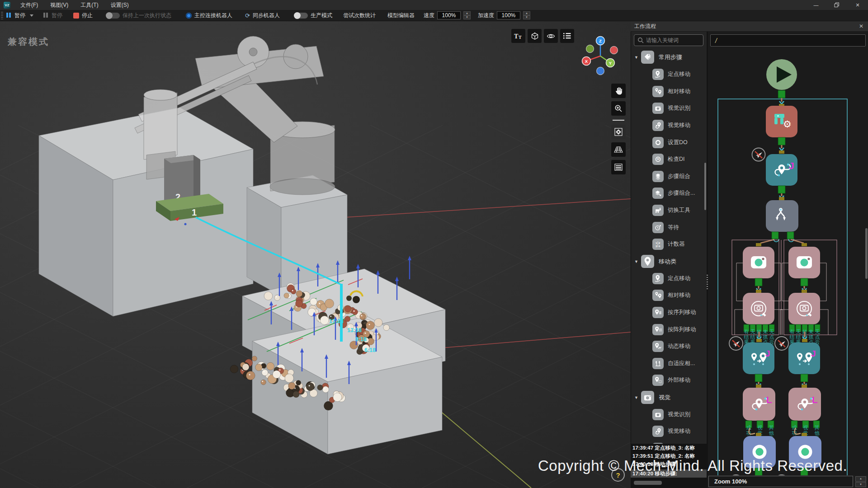 This screenshot has width=868, height=488. I want to click on step-item: 1234 计数器, so click(669, 244).